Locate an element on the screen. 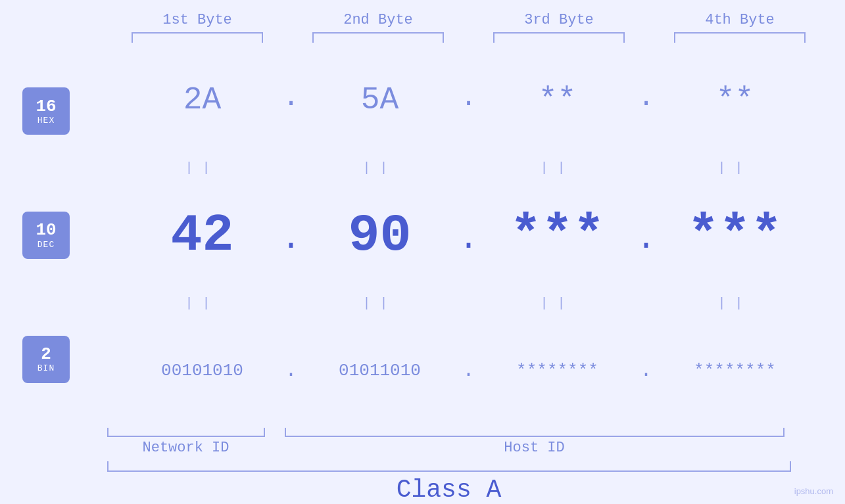 The image size is (845, 504). badge-hex-num: 16 is located at coordinates (46, 106).